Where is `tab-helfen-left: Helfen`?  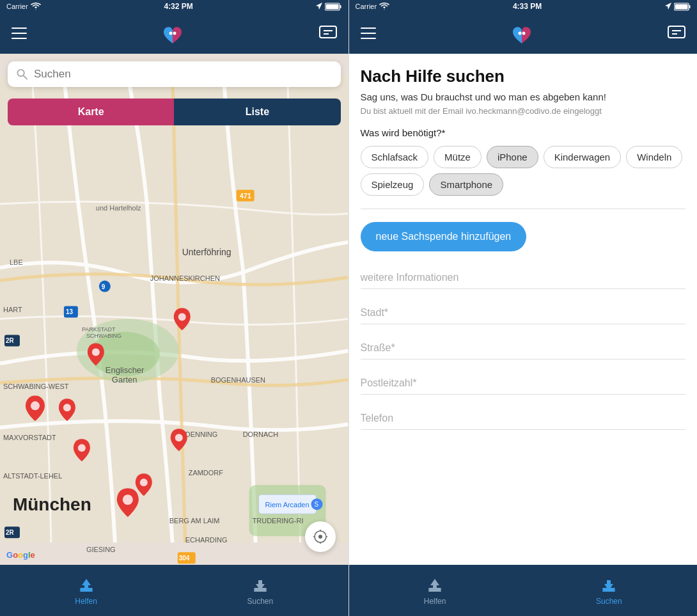 tab-helfen-left: Helfen is located at coordinates (86, 590).